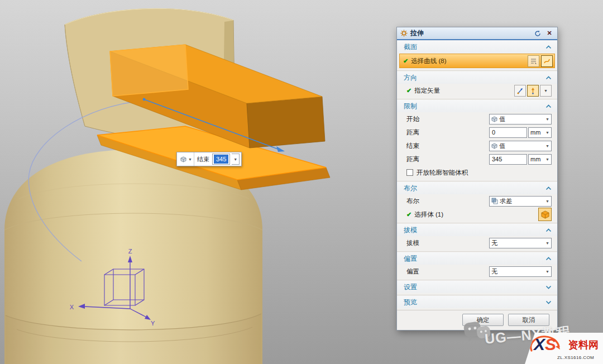  I want to click on start-distance-input: 0, so click(508, 133).